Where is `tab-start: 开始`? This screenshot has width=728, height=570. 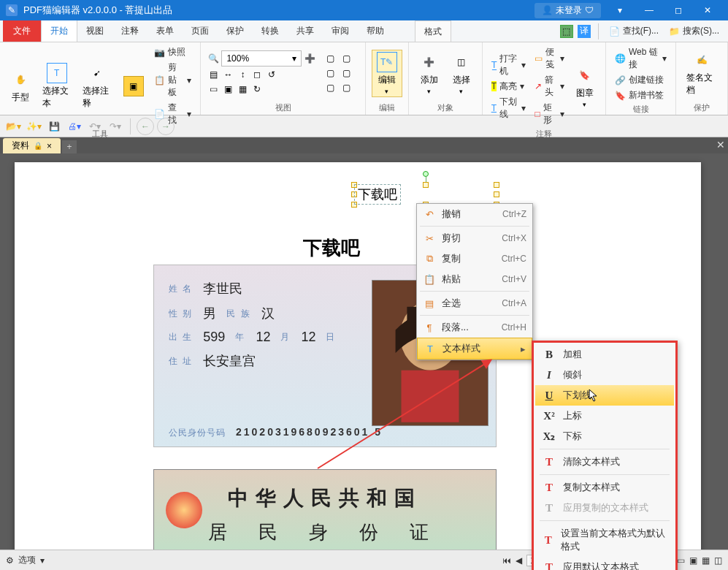
tab-start: 开始 is located at coordinates (59, 31).